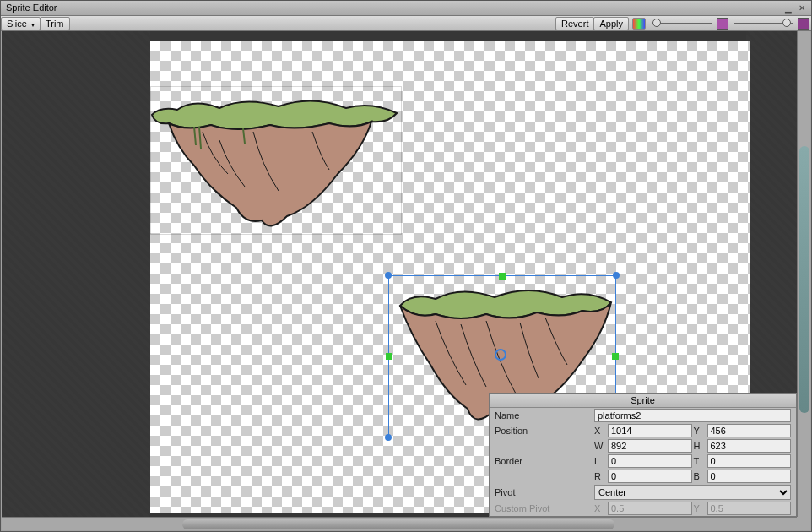 This screenshot has width=812, height=532. Describe the element at coordinates (650, 431) in the screenshot. I see `pos-x-field` at that location.